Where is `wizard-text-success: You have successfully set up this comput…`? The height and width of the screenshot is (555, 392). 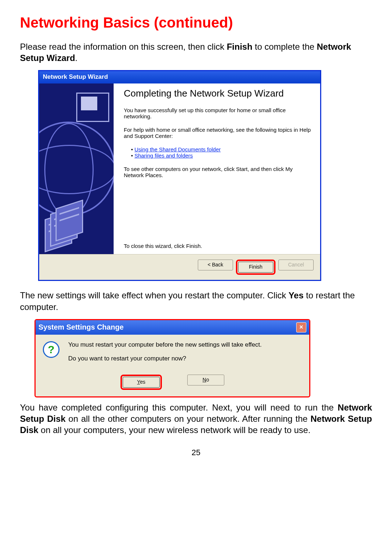
wizard-text-success: You have successfully set up this comput… is located at coordinates (219, 113).